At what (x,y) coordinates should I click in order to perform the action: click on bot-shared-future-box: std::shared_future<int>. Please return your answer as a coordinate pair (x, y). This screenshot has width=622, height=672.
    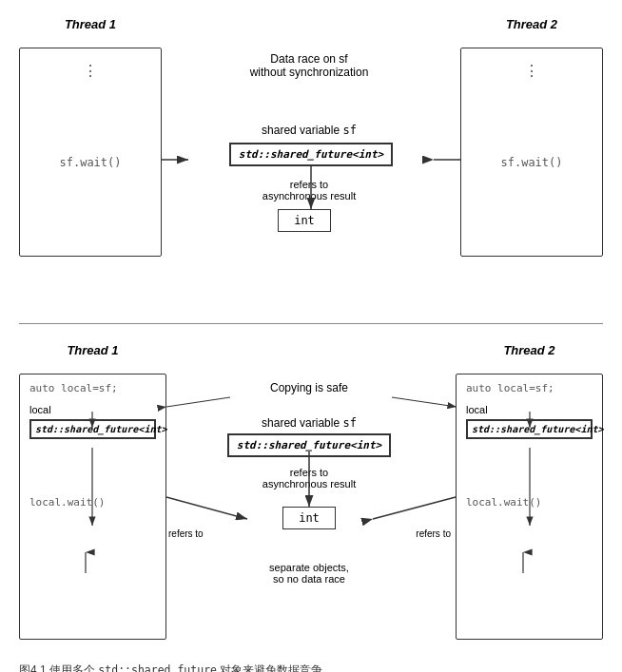
    Looking at the image, I should click on (309, 445).